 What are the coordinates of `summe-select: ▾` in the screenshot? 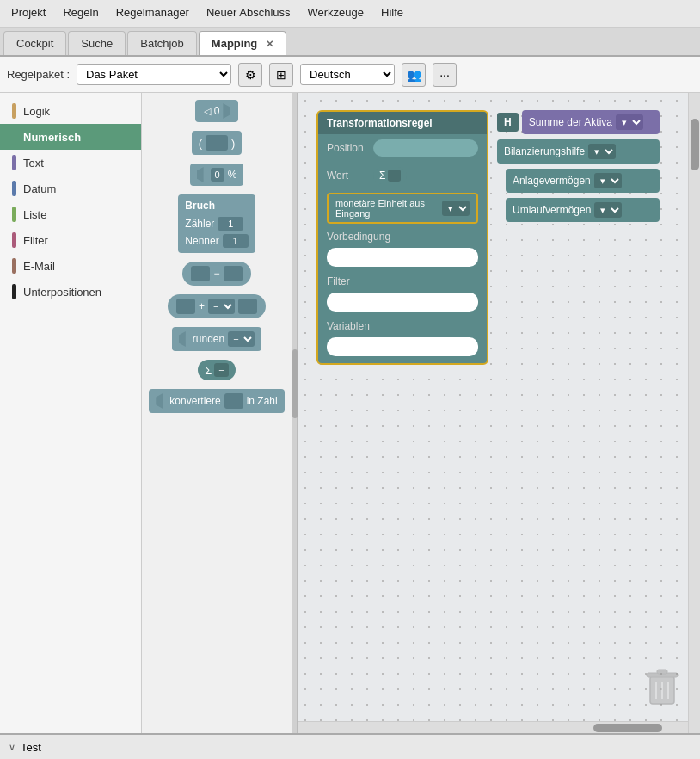 It's located at (629, 122).